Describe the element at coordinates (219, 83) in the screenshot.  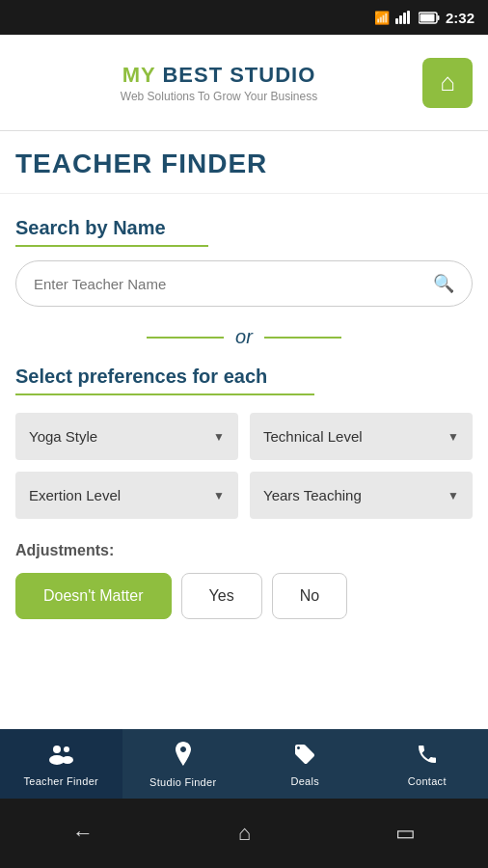
I see `header-logo: MY BEST STUDIO Web Solutions To Grow You…` at that location.